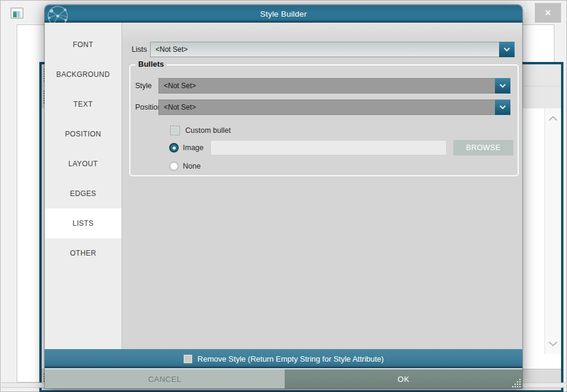 The height and width of the screenshot is (392, 567). Describe the element at coordinates (284, 14) in the screenshot. I see `dialog-title: Style Builder` at that location.